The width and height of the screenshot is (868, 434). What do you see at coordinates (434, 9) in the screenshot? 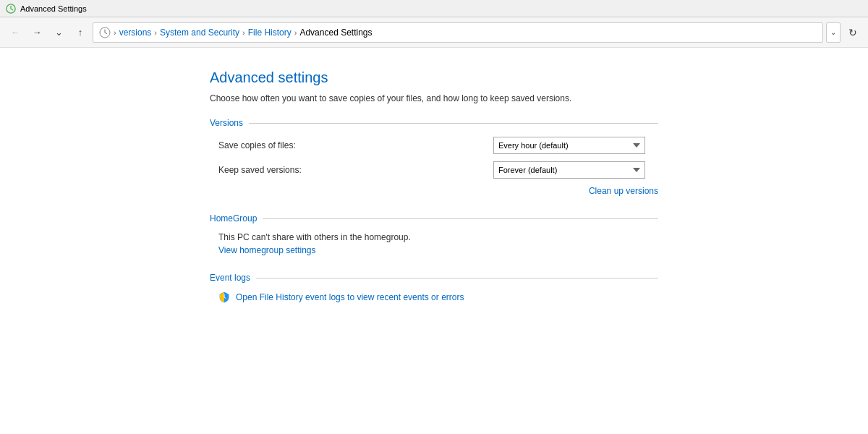
I see `title-bar: Advanced Settings` at bounding box center [434, 9].